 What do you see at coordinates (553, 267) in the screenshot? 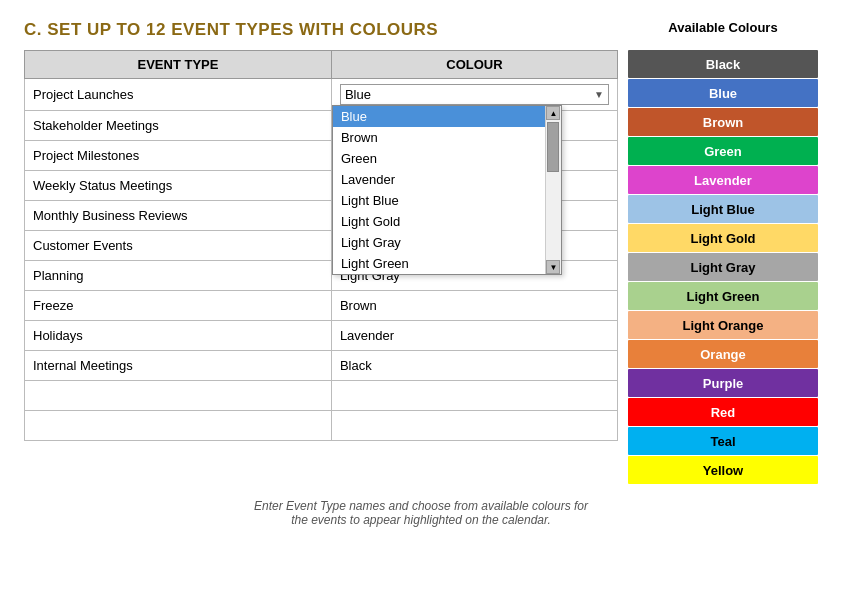
I see `scrollbar-down-icon: ▼` at bounding box center [553, 267].